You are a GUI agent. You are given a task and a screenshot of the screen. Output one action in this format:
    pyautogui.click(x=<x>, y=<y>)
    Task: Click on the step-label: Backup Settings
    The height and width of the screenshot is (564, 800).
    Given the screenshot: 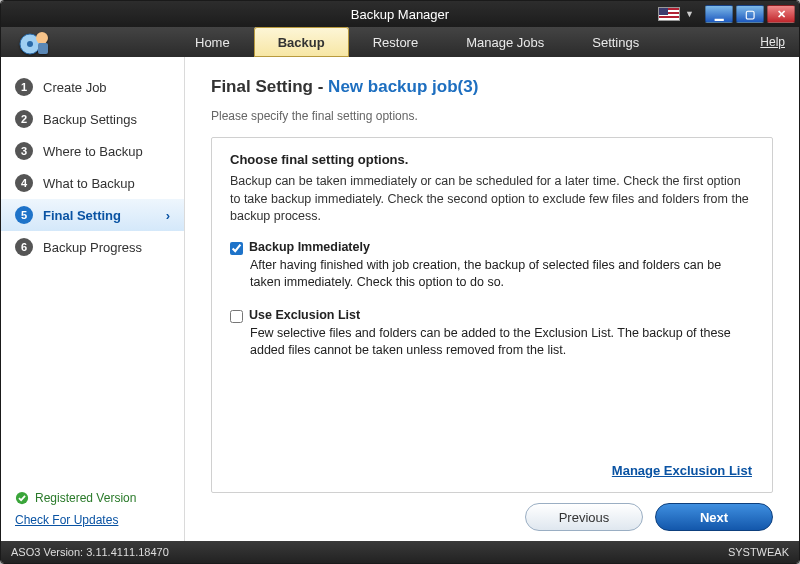 What is the action you would take?
    pyautogui.click(x=90, y=120)
    